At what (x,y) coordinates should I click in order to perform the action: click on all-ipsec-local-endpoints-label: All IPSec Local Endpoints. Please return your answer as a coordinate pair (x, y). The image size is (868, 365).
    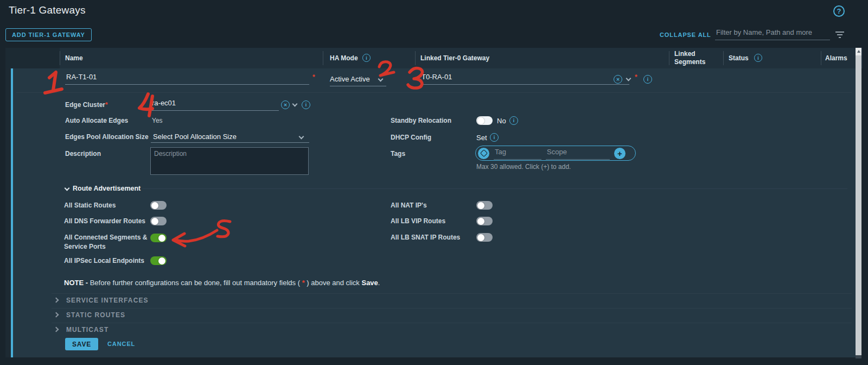
    Looking at the image, I should click on (113, 261).